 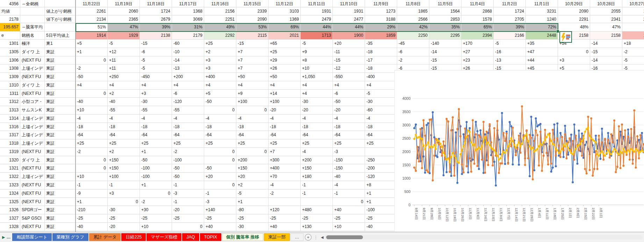 I want to click on date-header: 10月27日, so click(x=633, y=4).